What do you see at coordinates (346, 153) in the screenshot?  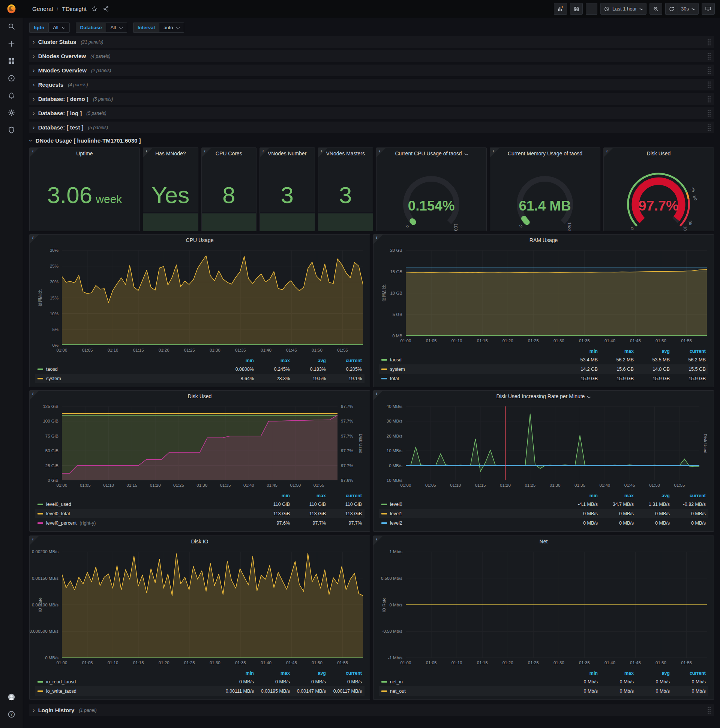 I see `panel-header: iVNodes Masters` at bounding box center [346, 153].